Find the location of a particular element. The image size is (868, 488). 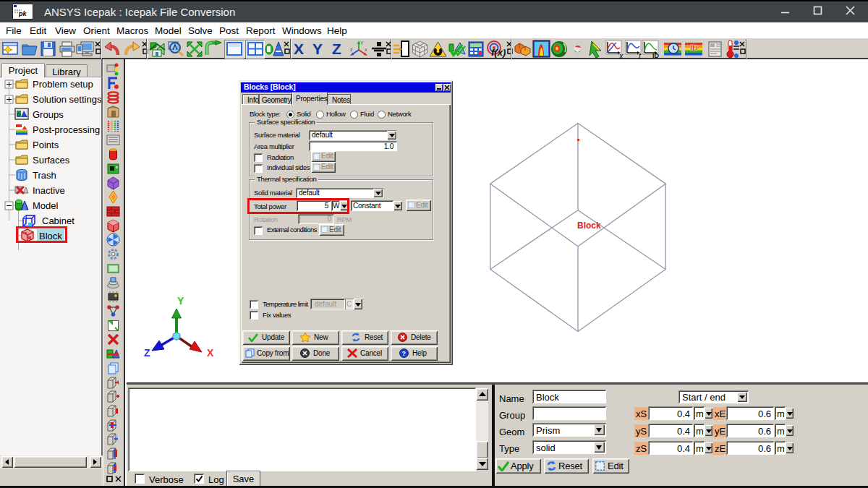

svg-text: X is located at coordinates (210, 353).